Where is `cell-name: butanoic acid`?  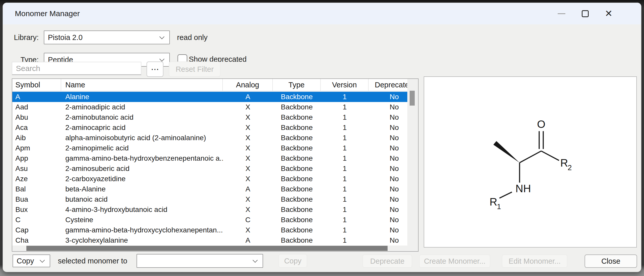
cell-name: butanoic acid is located at coordinates (142, 199).